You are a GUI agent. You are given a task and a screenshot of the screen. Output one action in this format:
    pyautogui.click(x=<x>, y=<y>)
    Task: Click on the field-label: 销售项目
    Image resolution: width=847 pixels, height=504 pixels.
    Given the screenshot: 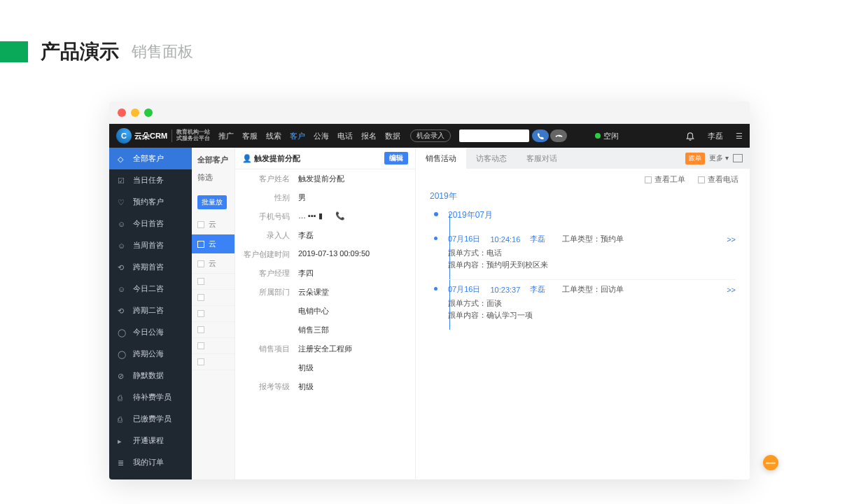 What is the action you would take?
    pyautogui.click(x=271, y=349)
    